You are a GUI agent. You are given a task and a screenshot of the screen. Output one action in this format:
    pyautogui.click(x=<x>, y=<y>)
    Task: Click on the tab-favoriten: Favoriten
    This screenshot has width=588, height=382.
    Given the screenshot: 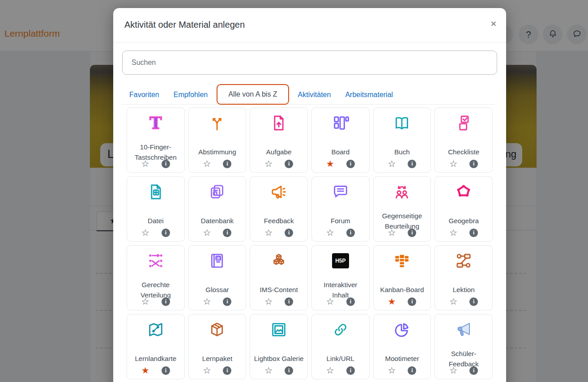 What is the action you would take?
    pyautogui.click(x=144, y=95)
    